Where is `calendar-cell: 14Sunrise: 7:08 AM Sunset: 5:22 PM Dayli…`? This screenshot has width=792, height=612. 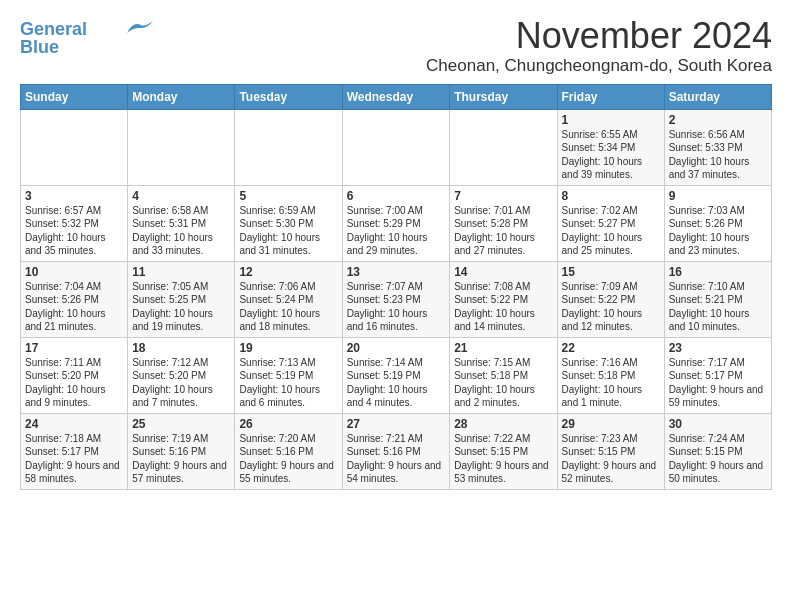
calendar-cell: 14Sunrise: 7:08 AM Sunset: 5:22 PM Dayli… is located at coordinates (504, 299).